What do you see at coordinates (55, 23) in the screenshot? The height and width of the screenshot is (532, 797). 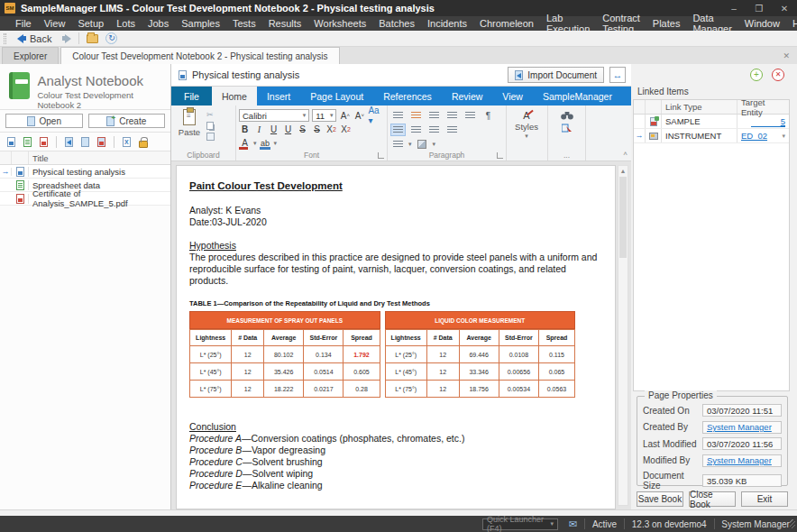 I see `menu-view: View` at bounding box center [55, 23].